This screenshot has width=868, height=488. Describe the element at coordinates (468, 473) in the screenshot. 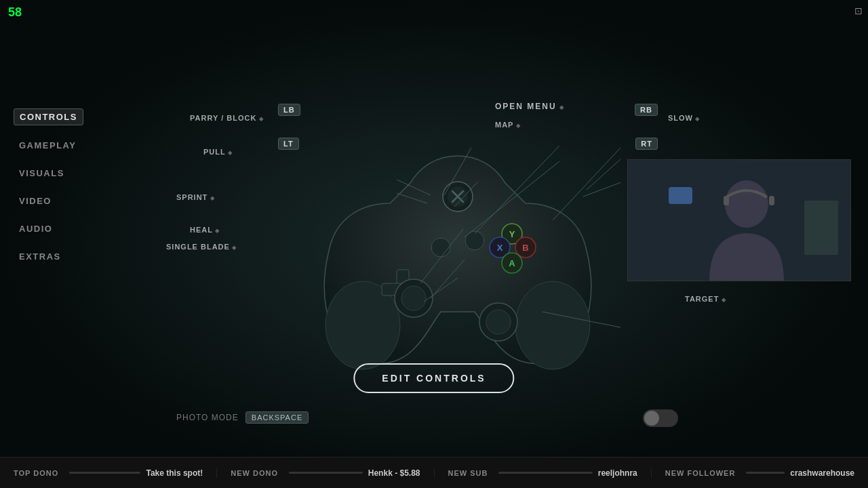

I see `new-sub-label: New Sub` at that location.